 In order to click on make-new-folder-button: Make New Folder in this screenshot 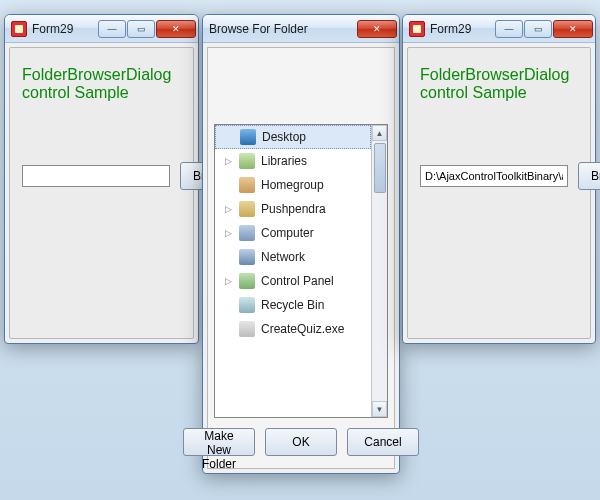, I will do `click(219, 442)`.